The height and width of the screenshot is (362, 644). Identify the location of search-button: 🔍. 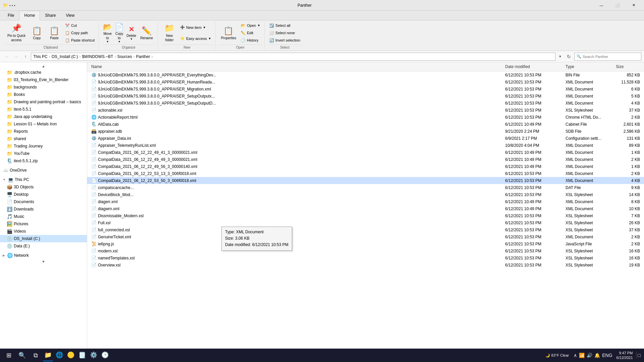
(22, 355).